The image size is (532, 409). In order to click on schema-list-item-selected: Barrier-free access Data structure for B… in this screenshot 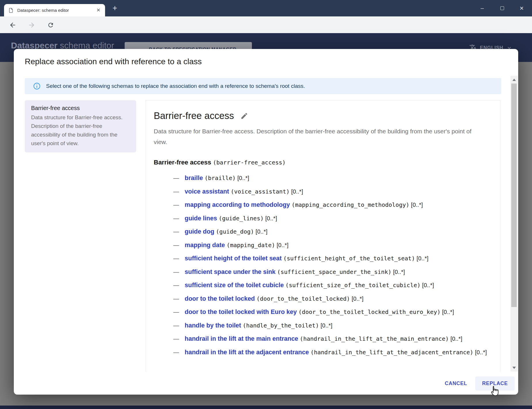, I will do `click(81, 126)`.